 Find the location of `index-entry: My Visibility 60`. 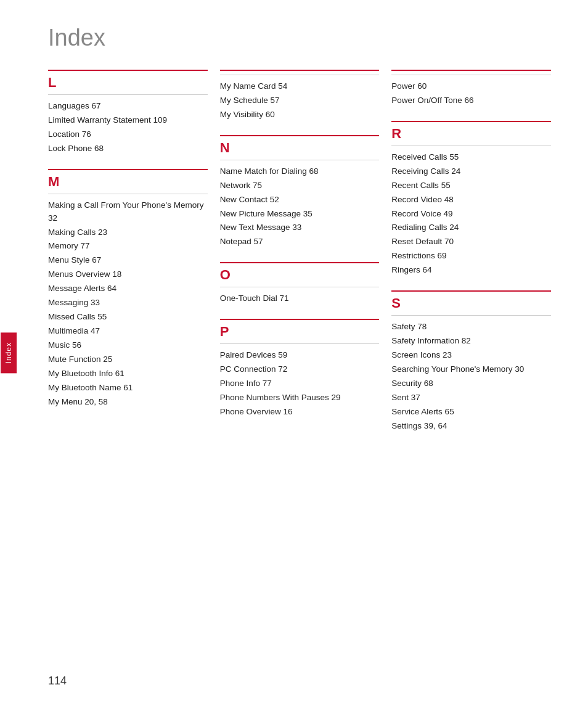

index-entry: My Visibility 60 is located at coordinates (300, 115).